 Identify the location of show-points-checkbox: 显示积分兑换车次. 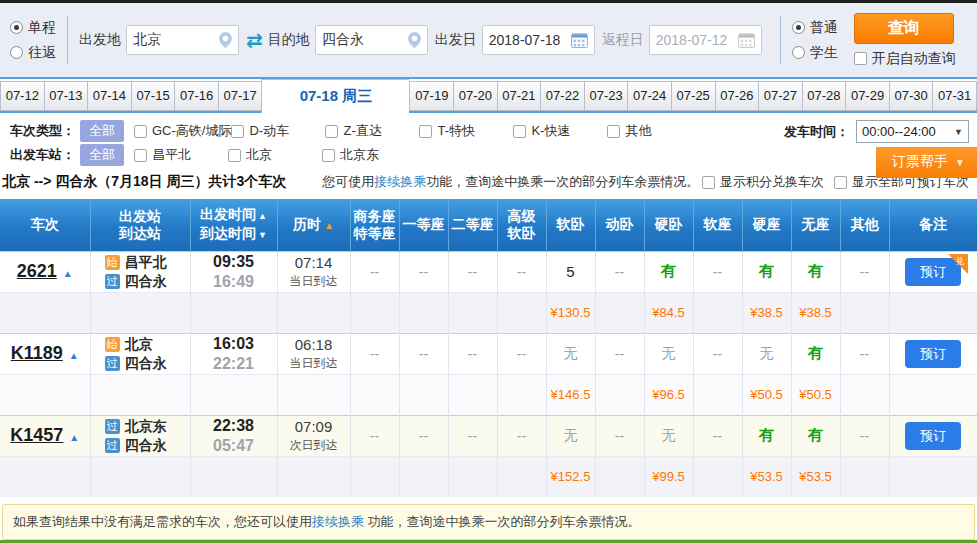
(763, 182).